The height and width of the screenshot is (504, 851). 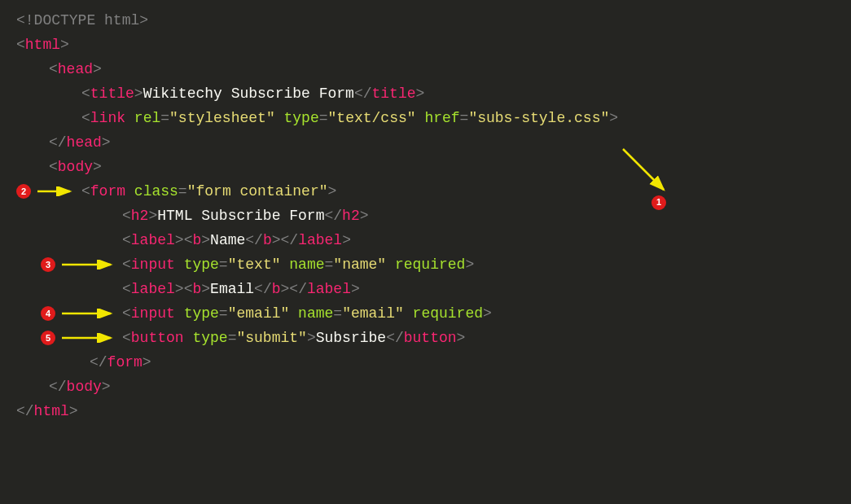 What do you see at coordinates (156, 191) in the screenshot?
I see `attr: class` at bounding box center [156, 191].